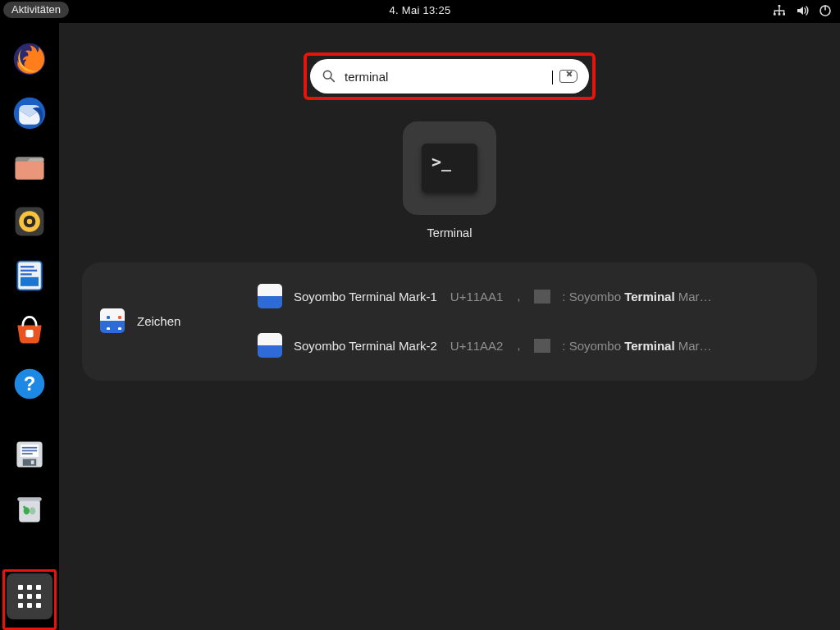  What do you see at coordinates (825, 11) in the screenshot?
I see `power-icon` at bounding box center [825, 11].